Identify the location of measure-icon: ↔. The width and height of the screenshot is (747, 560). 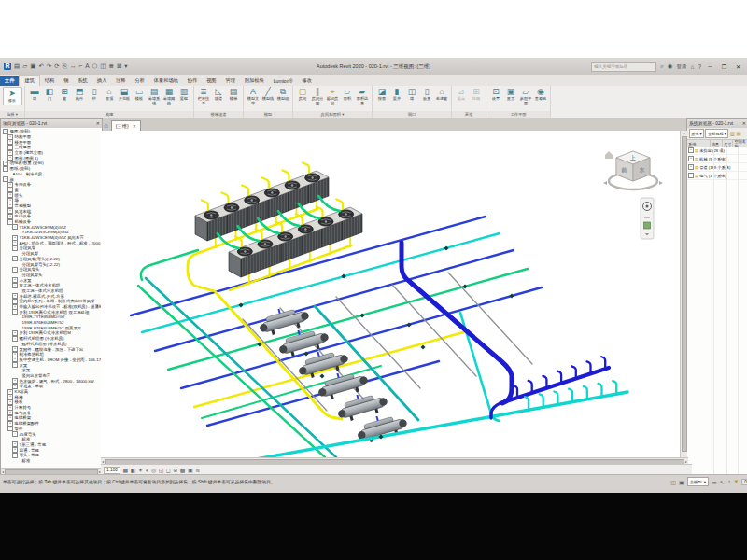
(73, 66).